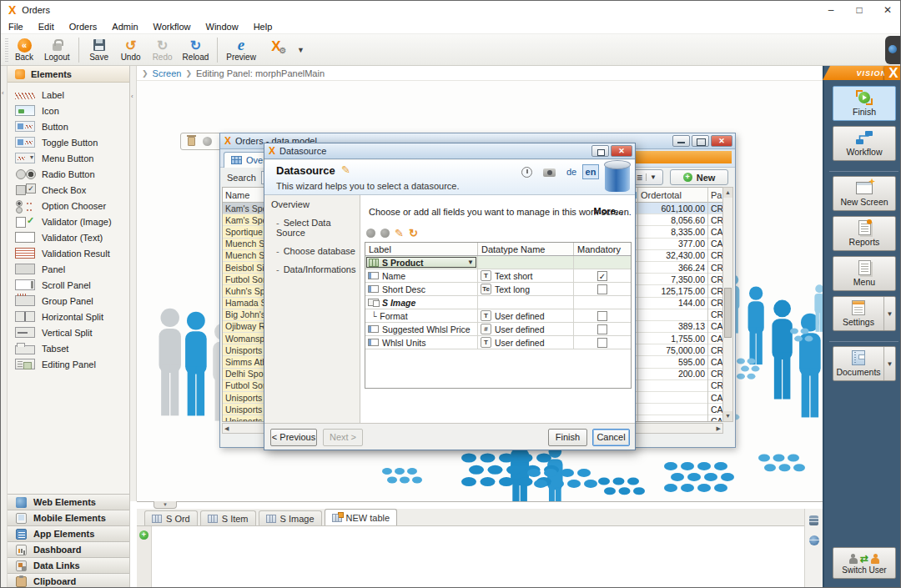  Describe the element at coordinates (345, 170) in the screenshot. I see `edit-pencil-icon: ✎` at that location.